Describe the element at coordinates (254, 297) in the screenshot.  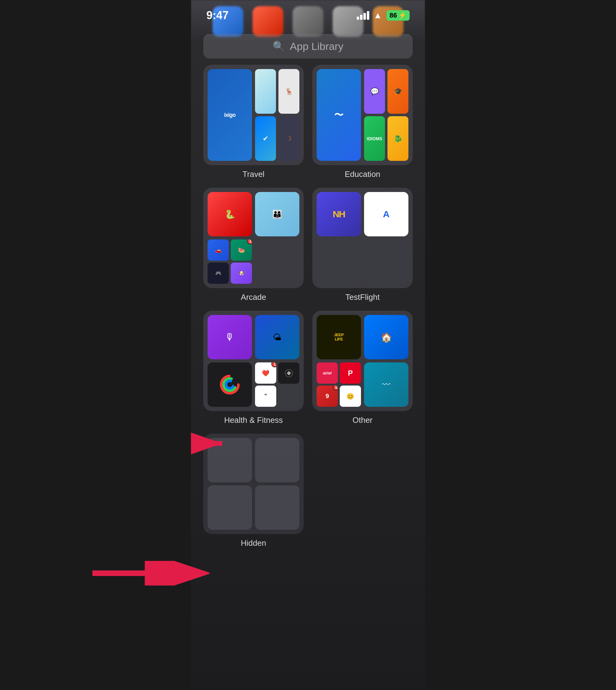
I see `arcade-label: Arcade` at that location.